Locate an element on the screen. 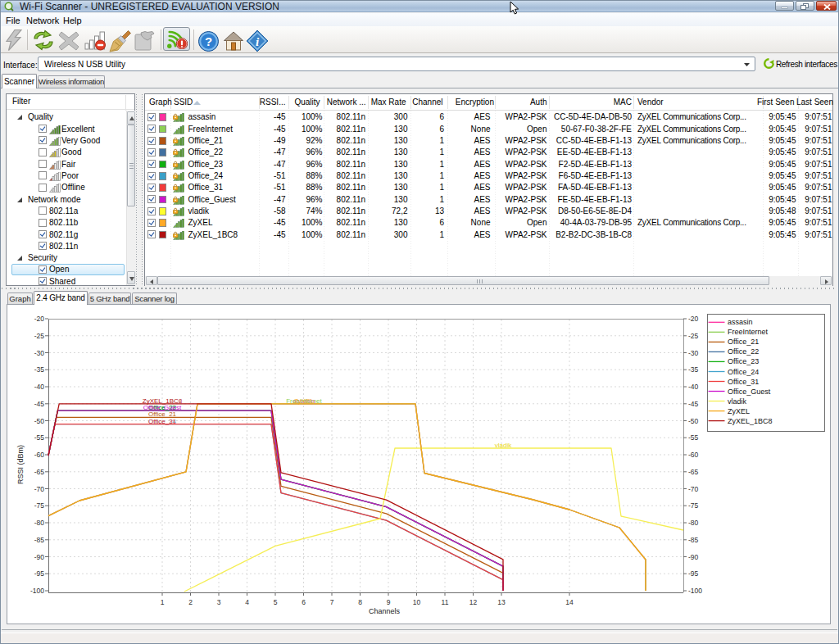  svg-text: assasin is located at coordinates (741, 322).